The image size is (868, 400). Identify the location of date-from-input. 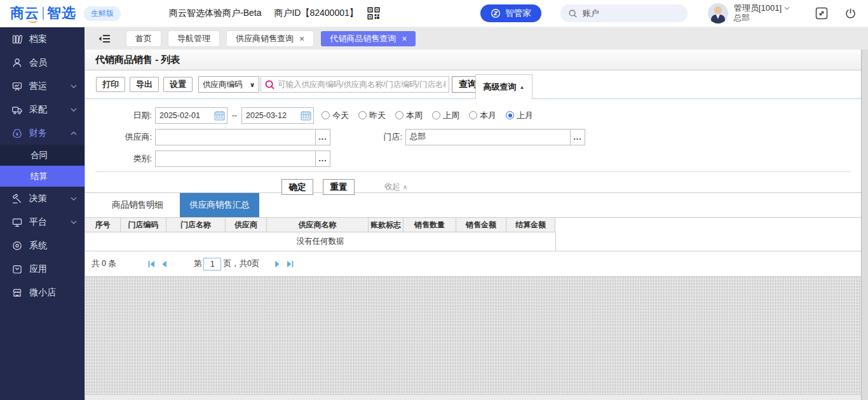
(184, 116).